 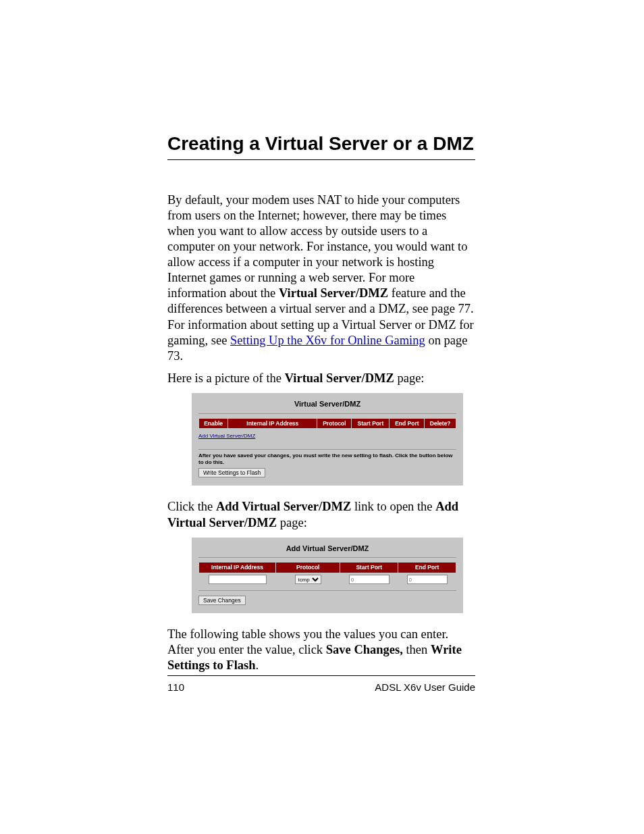 What do you see at coordinates (327, 575) in the screenshot?
I see `add-virtual-server-dmz-panel: Add Virtual Server/DMZ Internal IP Addre…` at bounding box center [327, 575].